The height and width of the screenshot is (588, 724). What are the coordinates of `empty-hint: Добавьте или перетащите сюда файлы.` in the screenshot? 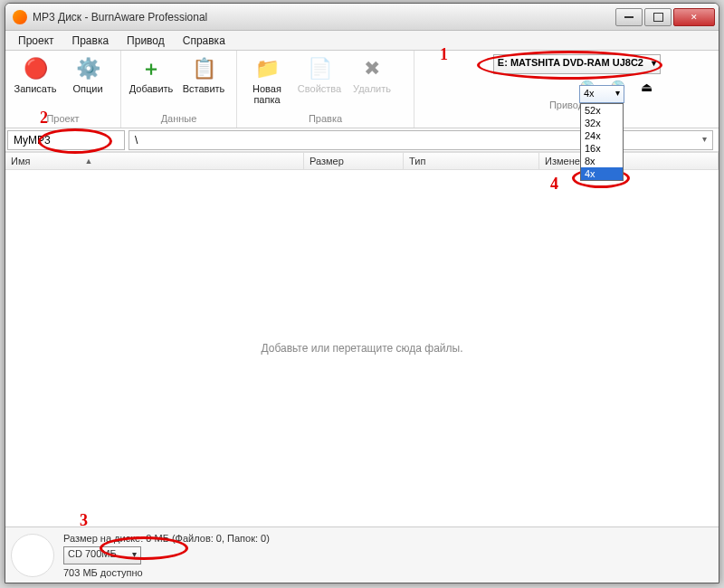 It's located at (362, 348).